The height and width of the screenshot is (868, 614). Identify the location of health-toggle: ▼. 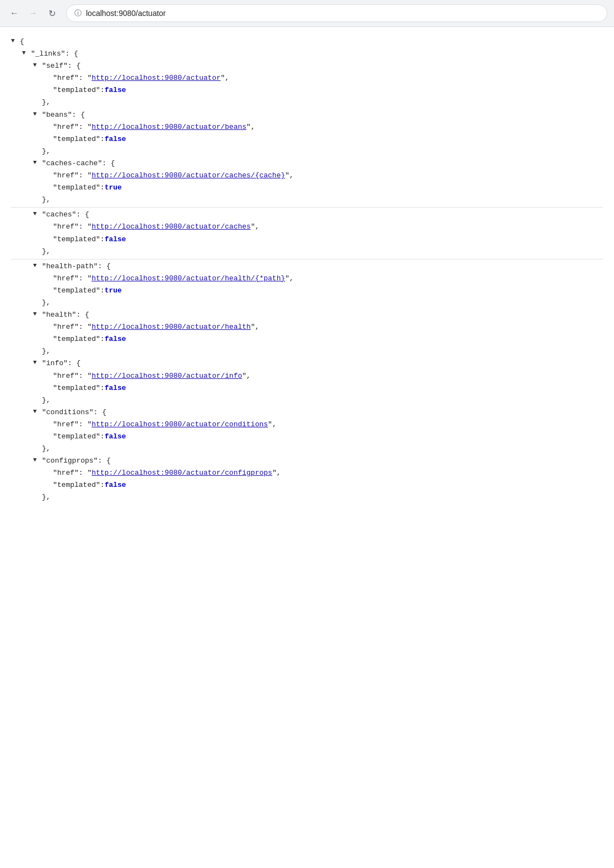
(37, 314).